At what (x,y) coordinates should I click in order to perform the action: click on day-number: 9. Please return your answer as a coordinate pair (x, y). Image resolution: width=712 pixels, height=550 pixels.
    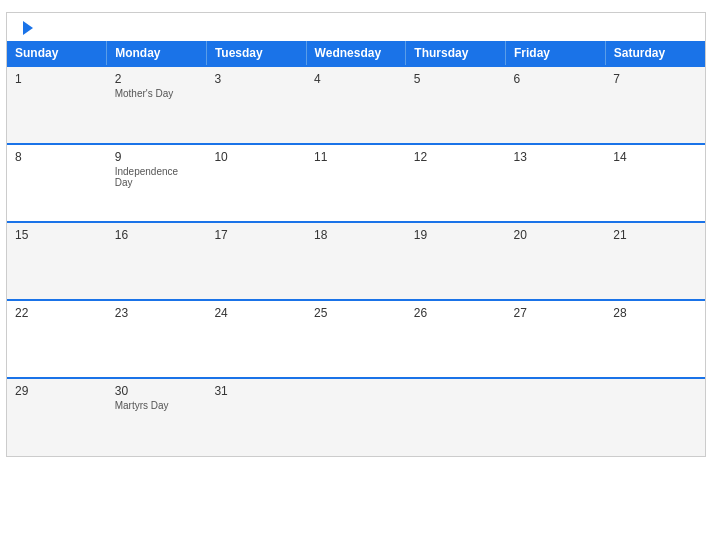
    Looking at the image, I should click on (118, 157).